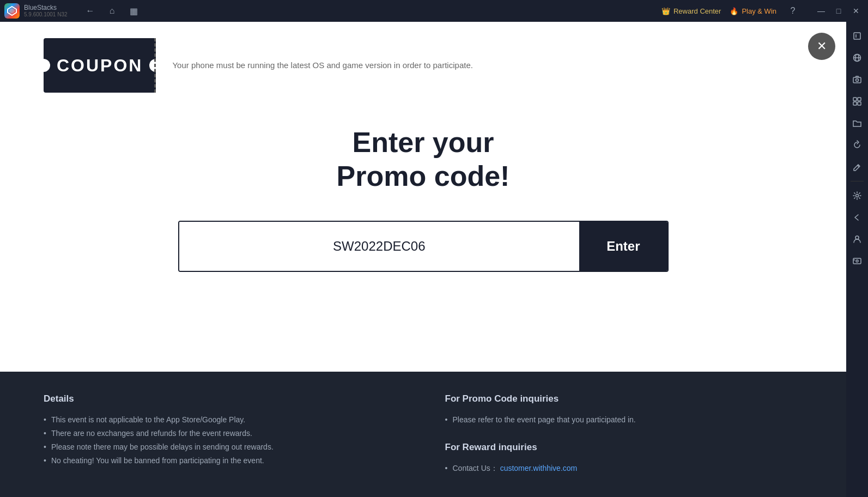  What do you see at coordinates (857, 239) in the screenshot?
I see `sidebar-user-icon` at bounding box center [857, 239].